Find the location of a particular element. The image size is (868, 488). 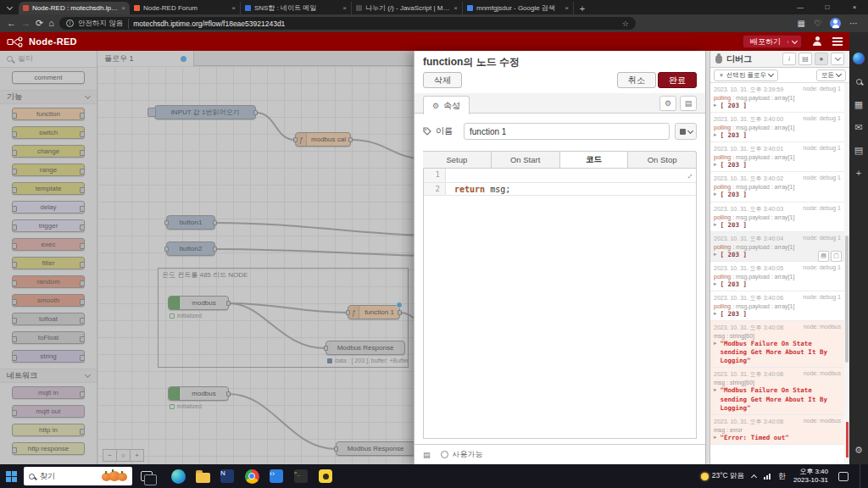

settings-menu-icon: ⋯ is located at coordinates (854, 24).